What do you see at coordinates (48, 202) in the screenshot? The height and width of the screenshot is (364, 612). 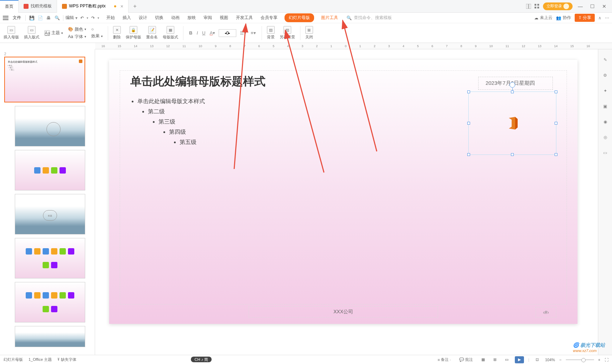 I see `slide-panel: 2 单击此处编辑母版标题样式 • 单击 • 第二 • 第三 标题` at bounding box center [48, 202].